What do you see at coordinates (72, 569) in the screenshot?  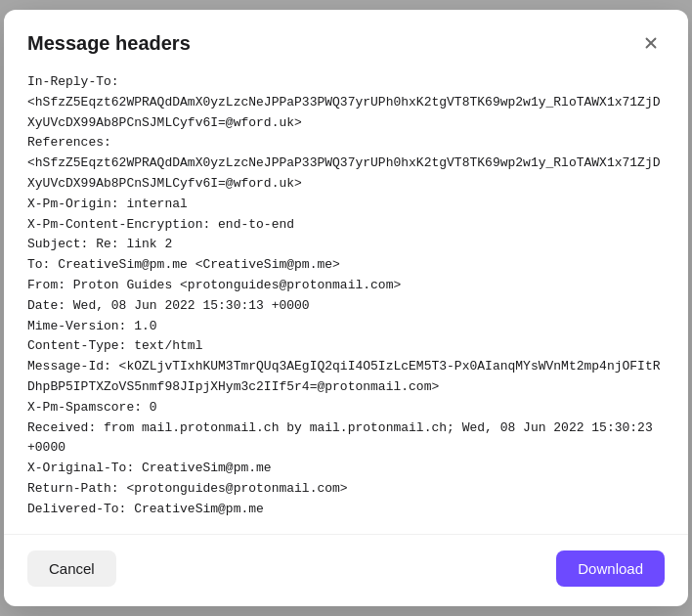 I see `cancel-button: Cancel` at bounding box center [72, 569].